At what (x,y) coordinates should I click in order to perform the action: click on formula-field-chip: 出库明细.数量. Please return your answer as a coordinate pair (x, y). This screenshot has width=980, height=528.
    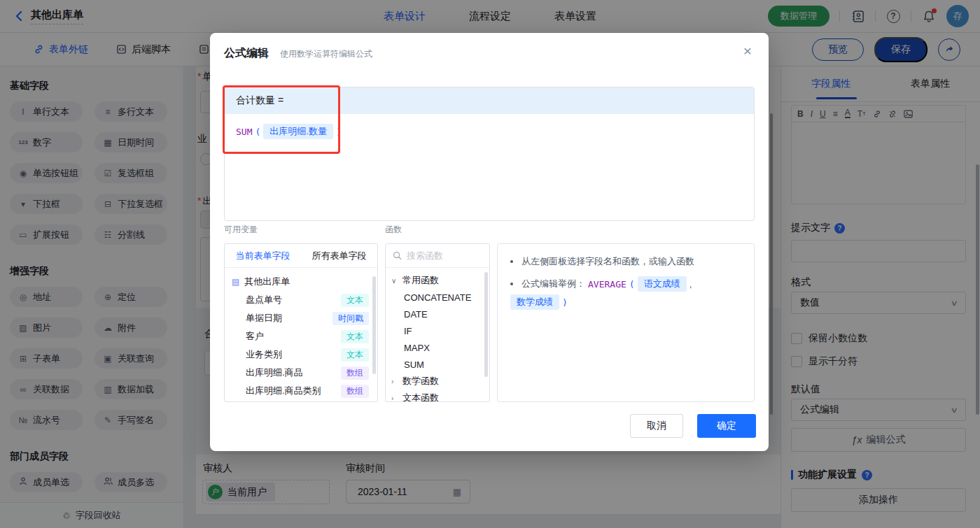
    Looking at the image, I should click on (298, 131).